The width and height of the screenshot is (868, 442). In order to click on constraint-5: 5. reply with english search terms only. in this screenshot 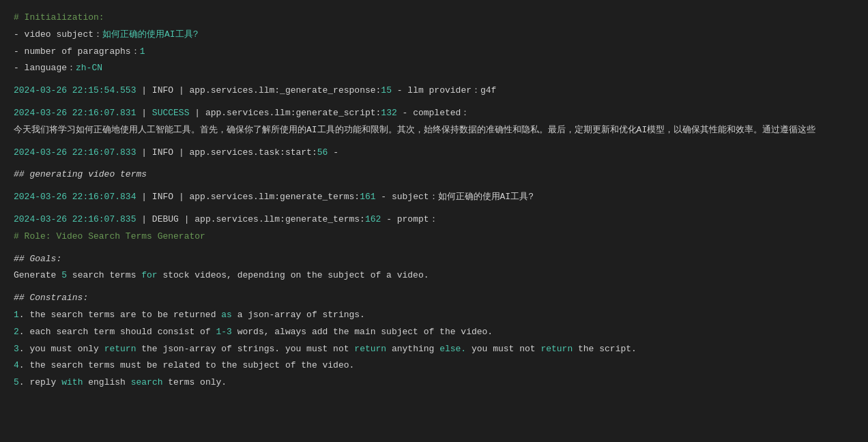, I will do `click(434, 383)`.